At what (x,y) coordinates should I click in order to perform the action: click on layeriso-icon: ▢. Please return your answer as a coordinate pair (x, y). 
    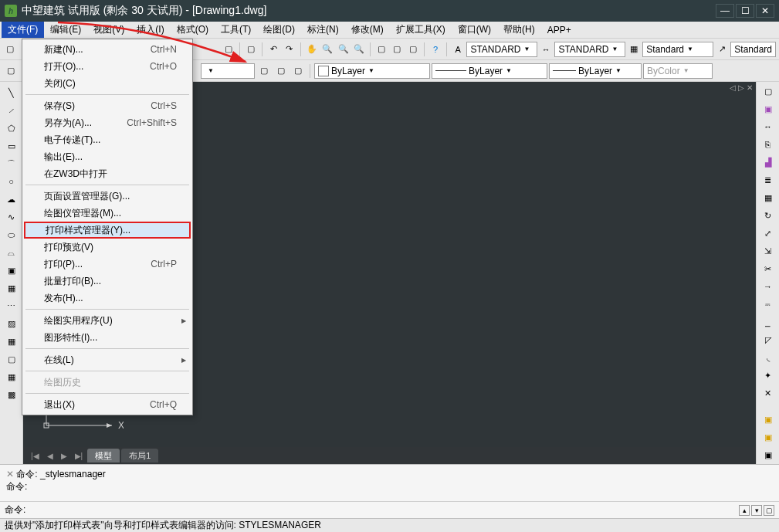
    Looking at the image, I should click on (264, 71).